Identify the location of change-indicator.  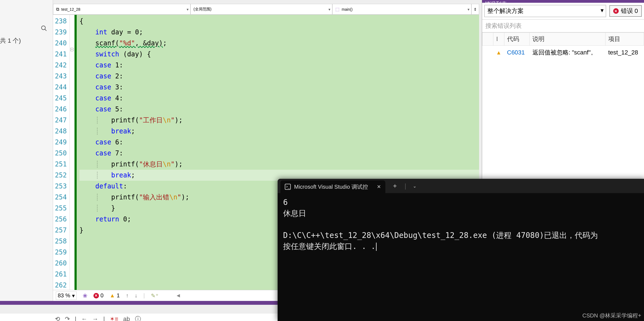
(76, 152).